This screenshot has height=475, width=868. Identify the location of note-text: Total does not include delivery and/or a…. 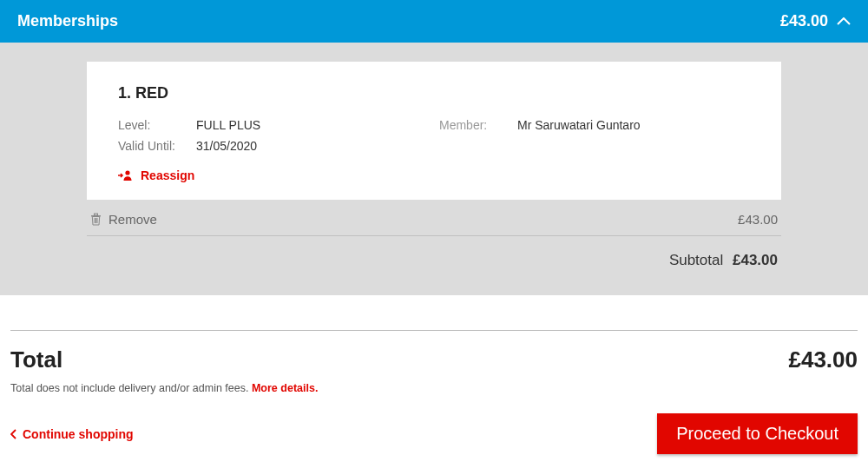
(131, 388).